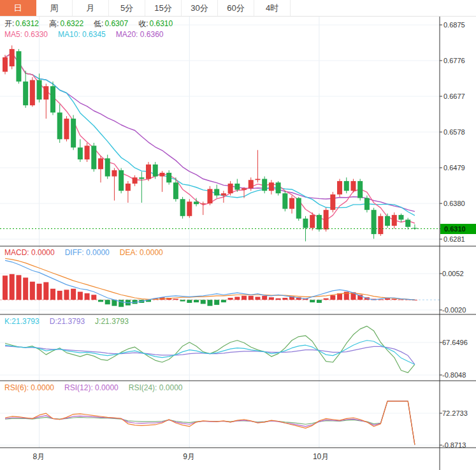 This screenshot has height=470, width=476. I want to click on macd-axis-label: 0.0052, so click(453, 274).